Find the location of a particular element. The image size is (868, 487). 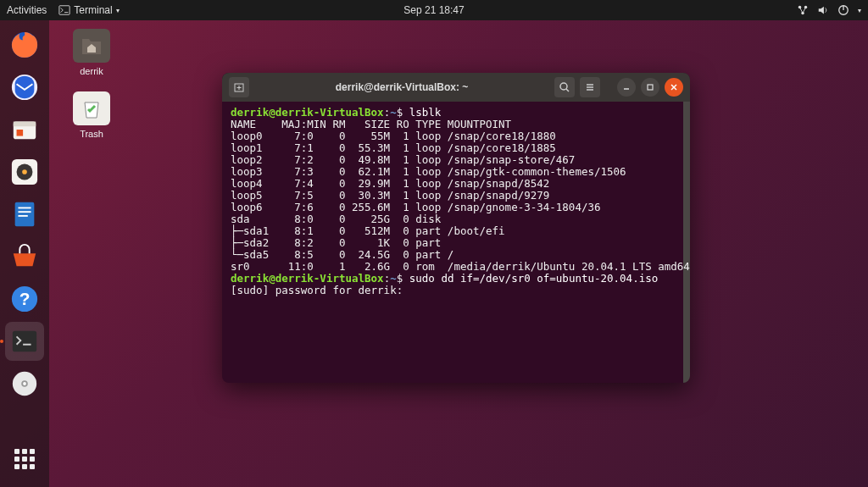

dock-disc is located at coordinates (25, 384).